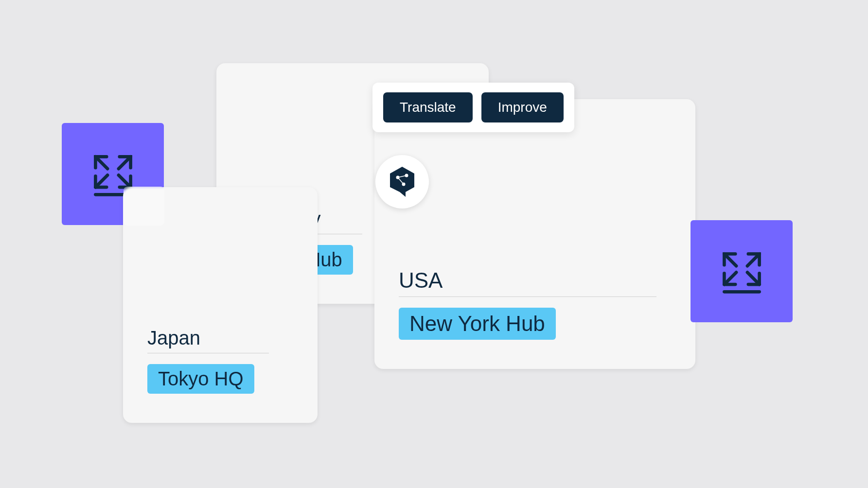 The image size is (868, 488). Describe the element at coordinates (528, 283) in the screenshot. I see `country-label-usa: USA` at that location.